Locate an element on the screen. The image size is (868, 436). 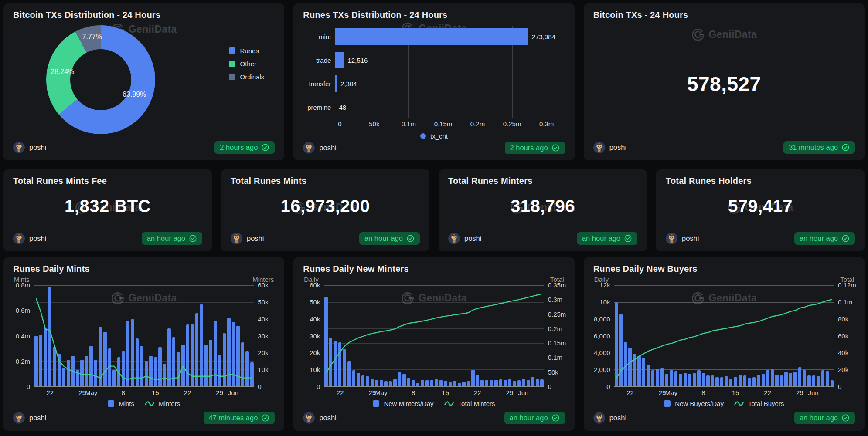
legend-item-bars: New Minters/Day is located at coordinates (403, 403).